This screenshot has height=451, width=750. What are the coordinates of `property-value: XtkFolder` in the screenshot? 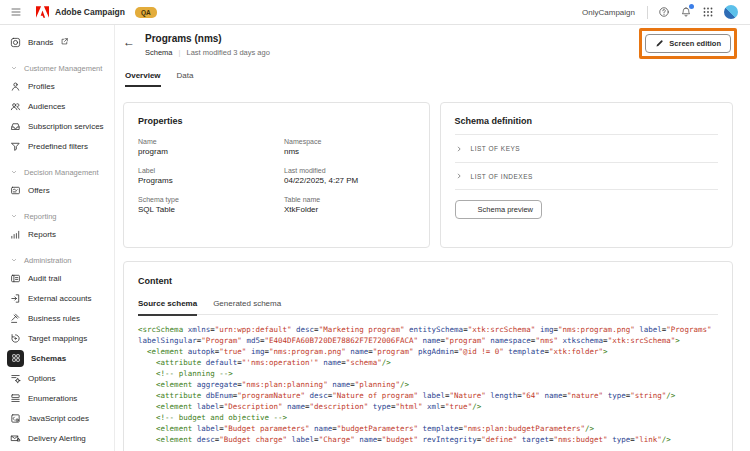 It's located at (350, 210).